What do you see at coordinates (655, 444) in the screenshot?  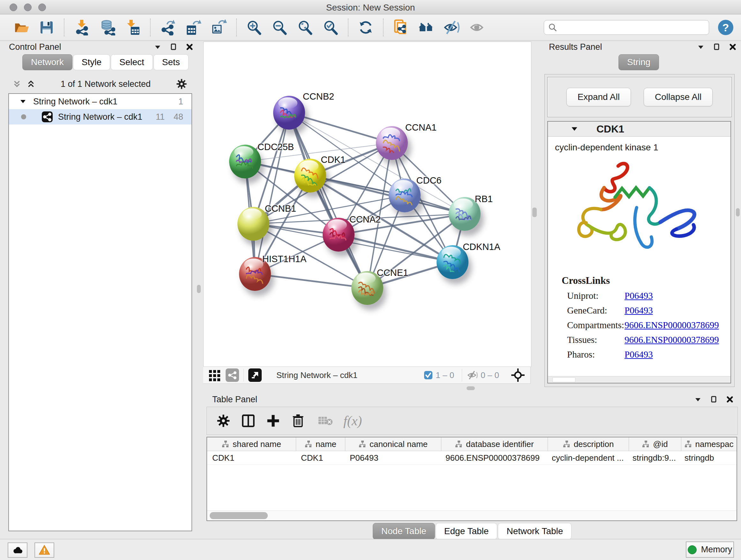 I see `column-header: @id` at bounding box center [655, 444].